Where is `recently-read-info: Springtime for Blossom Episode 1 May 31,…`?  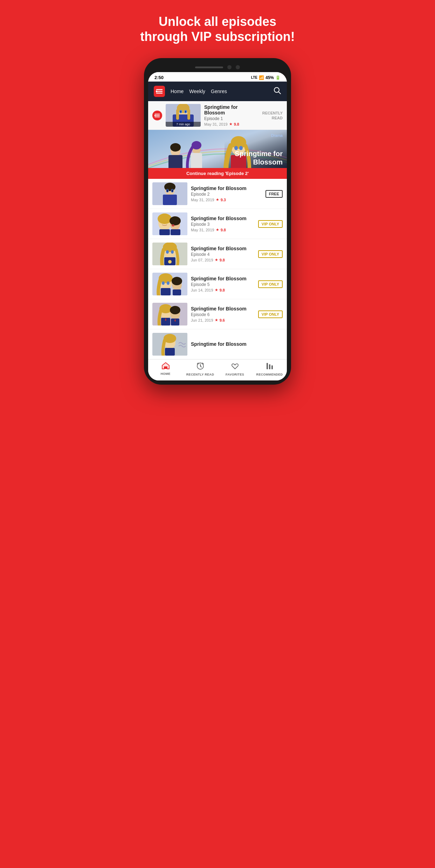 recently-read-info: Springtime for Blossom Episode 1 May 31,… is located at coordinates (232, 115).